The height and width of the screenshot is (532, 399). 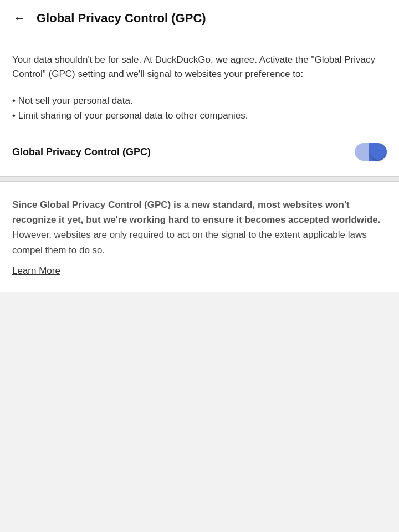 What do you see at coordinates (200, 227) in the screenshot?
I see `note-paragraph: Since Global Privacy Control (GPC) is a …` at bounding box center [200, 227].